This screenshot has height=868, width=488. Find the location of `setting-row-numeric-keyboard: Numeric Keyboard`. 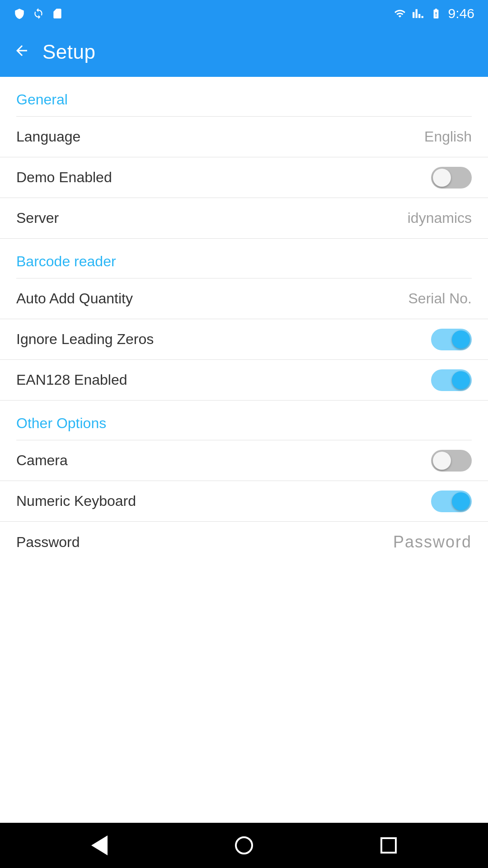

setting-row-numeric-keyboard: Numeric Keyboard is located at coordinates (244, 501).